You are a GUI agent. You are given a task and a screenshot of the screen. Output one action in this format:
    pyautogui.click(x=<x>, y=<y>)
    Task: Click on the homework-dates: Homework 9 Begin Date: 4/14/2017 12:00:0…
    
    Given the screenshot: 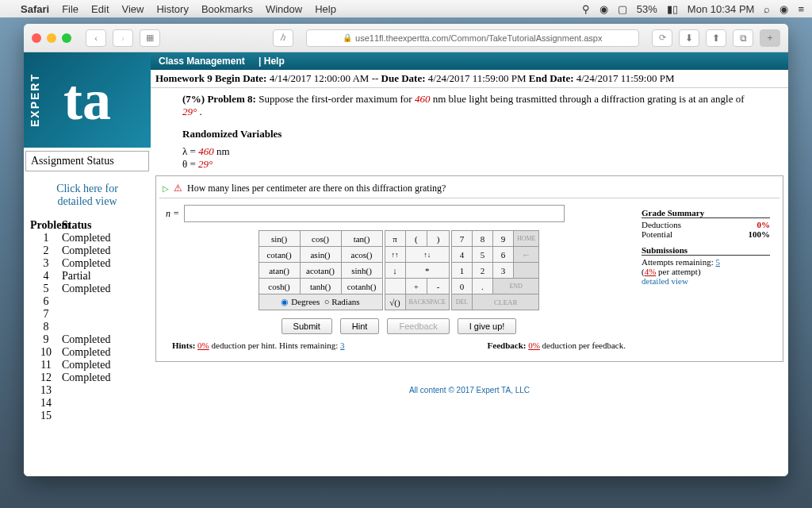 What is the action you would take?
    pyautogui.click(x=469, y=79)
    